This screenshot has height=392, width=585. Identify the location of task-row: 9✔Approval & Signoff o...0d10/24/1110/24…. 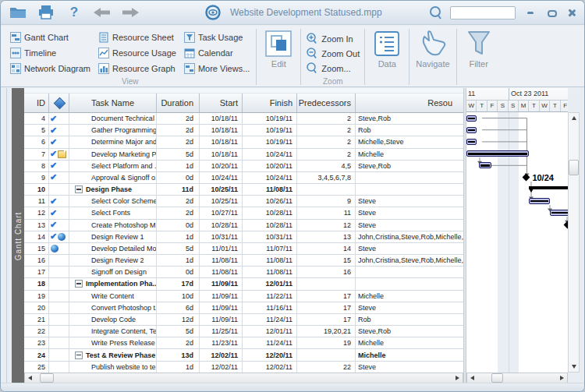
(243, 178).